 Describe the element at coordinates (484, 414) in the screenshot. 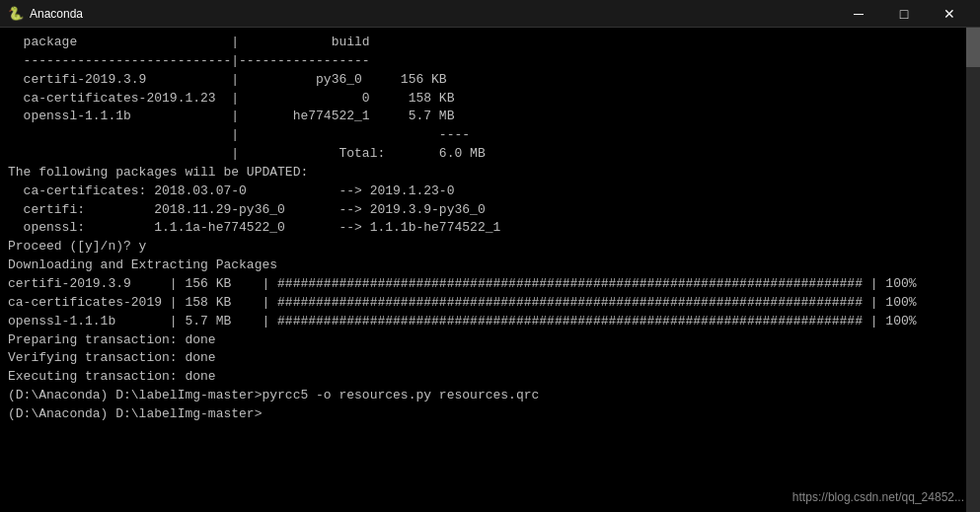

I see `terminal-line: (D:\Anaconda) D:\labelImg-master>` at that location.